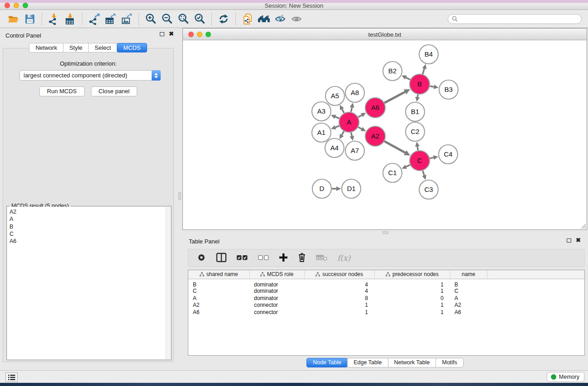 Image resolution: width=588 pixels, height=386 pixels. What do you see at coordinates (515, 19) in the screenshot?
I see `toolbar-search` at bounding box center [515, 19].